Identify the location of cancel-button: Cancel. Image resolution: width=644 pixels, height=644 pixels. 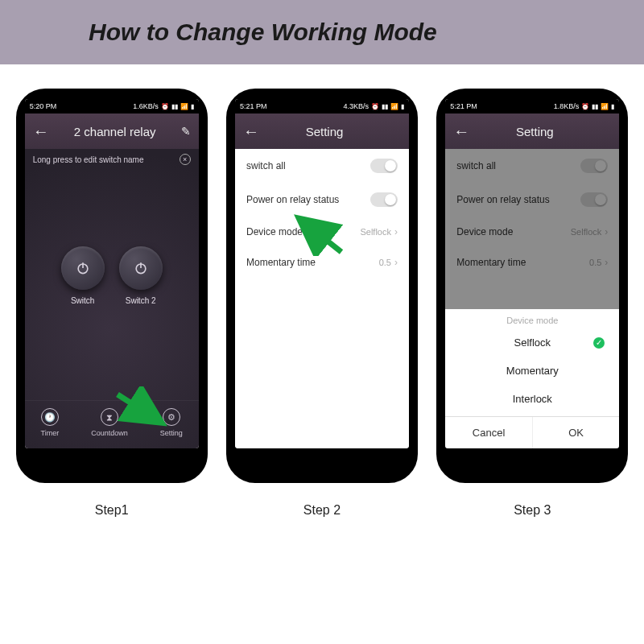
(489, 433).